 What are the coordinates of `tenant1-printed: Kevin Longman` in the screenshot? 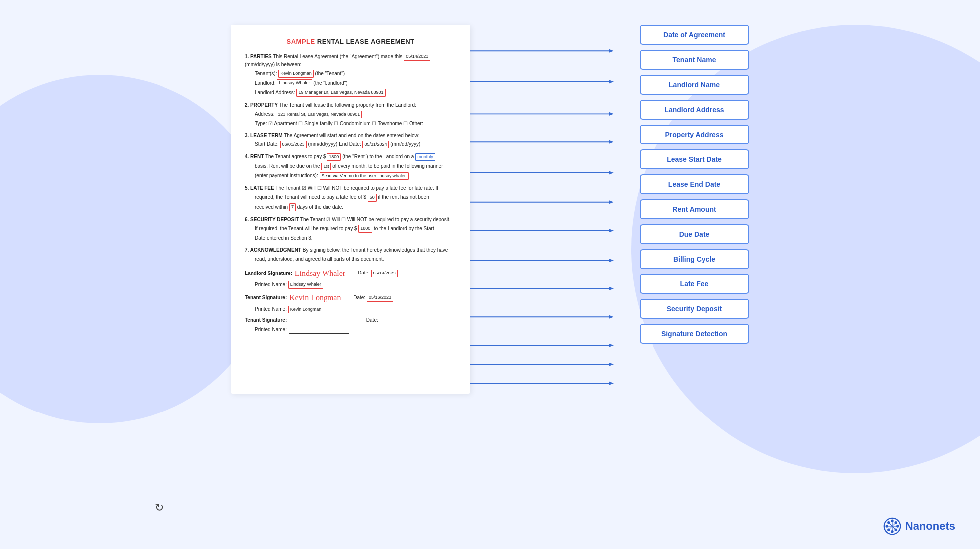 It's located at (306, 310).